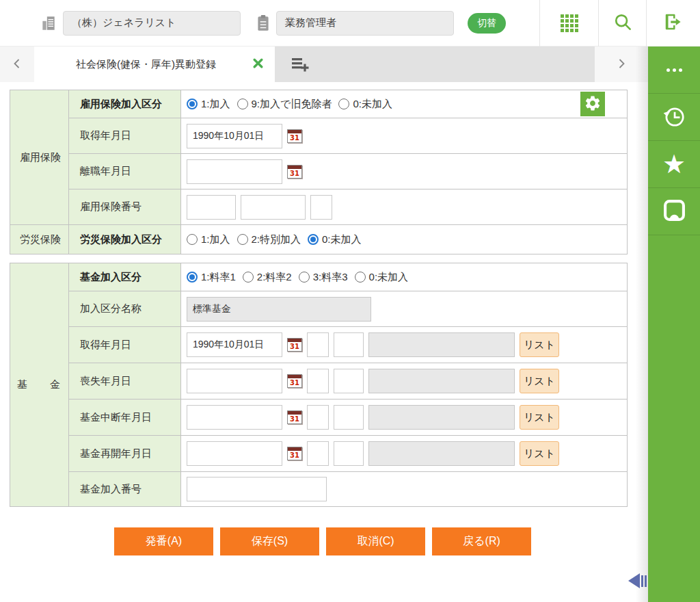 The width and height of the screenshot is (700, 602). What do you see at coordinates (319, 278) in the screenshot?
I see `table-row: 基 金 基金加入区分 1:料率1 2:料率2` at bounding box center [319, 278].